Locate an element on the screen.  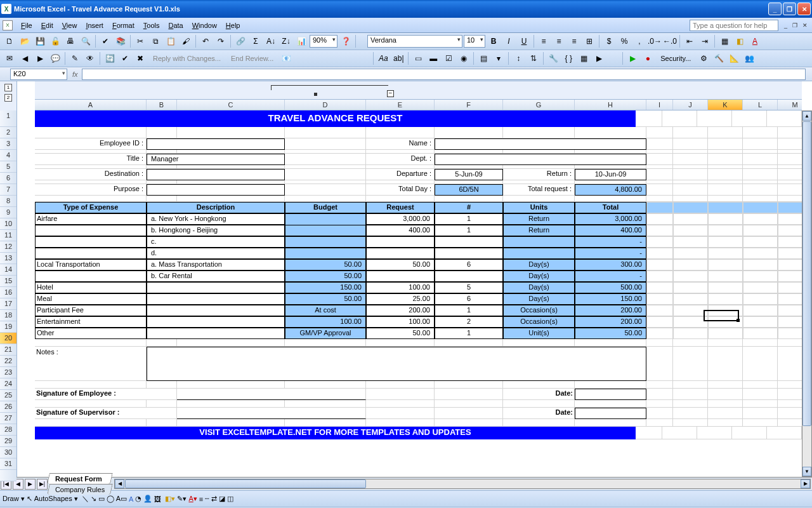
qty-cell: 1 is located at coordinates (469, 311).